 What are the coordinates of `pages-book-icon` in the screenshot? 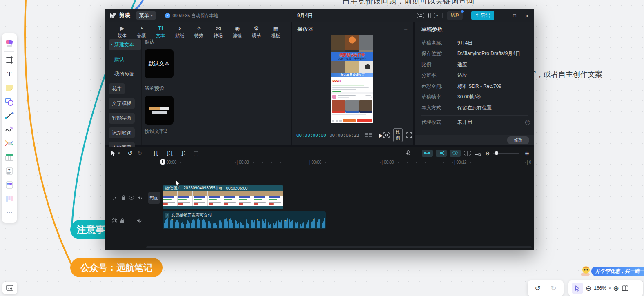 It's located at (625, 288).